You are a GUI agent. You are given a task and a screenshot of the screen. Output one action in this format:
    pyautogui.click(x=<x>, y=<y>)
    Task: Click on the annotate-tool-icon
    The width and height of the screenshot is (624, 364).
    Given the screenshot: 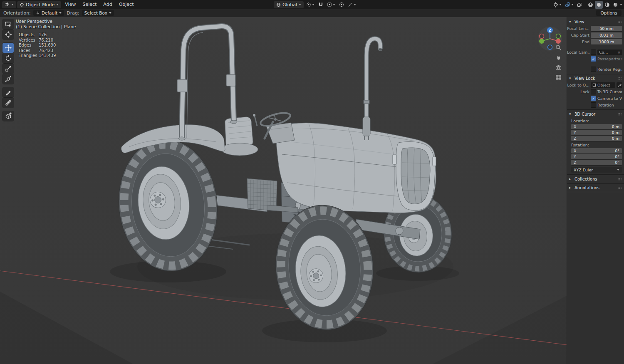 What is the action you would take?
    pyautogui.click(x=8, y=92)
    